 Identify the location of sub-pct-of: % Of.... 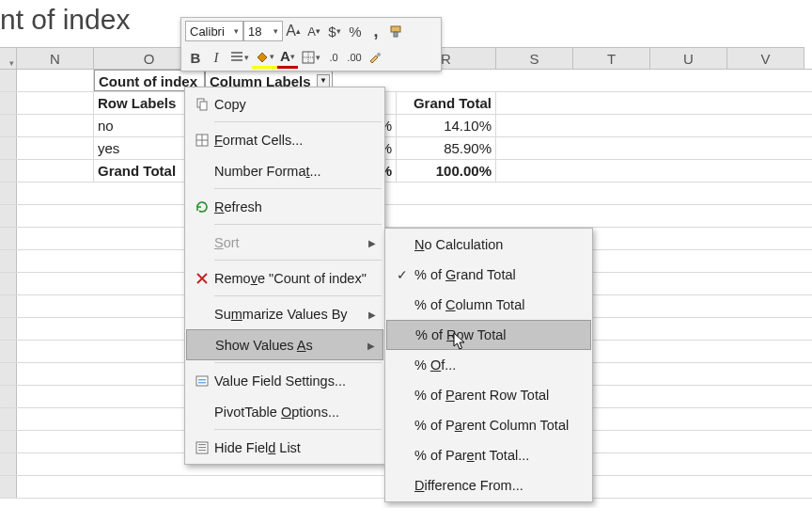
(489, 365).